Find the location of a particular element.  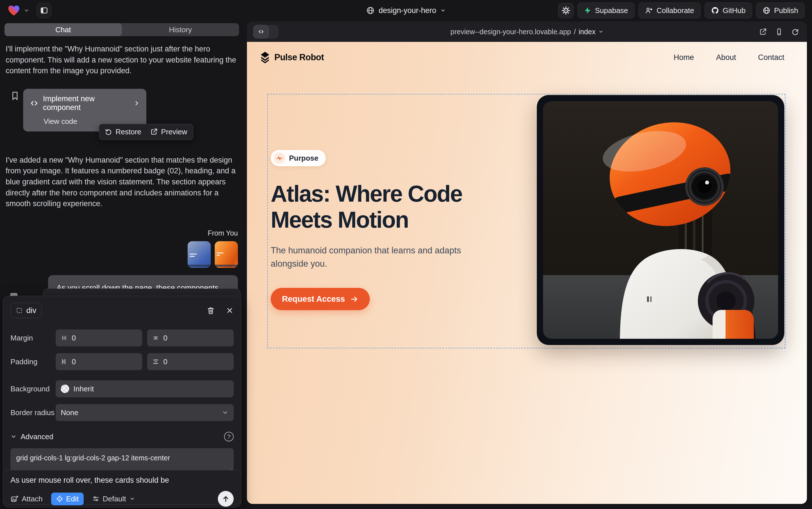

send-button is located at coordinates (226, 499).